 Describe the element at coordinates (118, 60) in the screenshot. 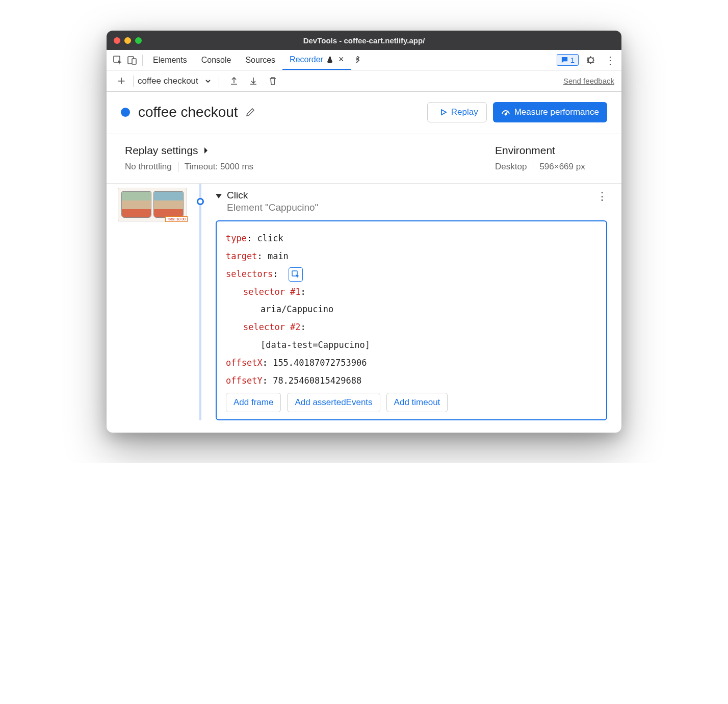

I see `inspect-element-icon` at that location.